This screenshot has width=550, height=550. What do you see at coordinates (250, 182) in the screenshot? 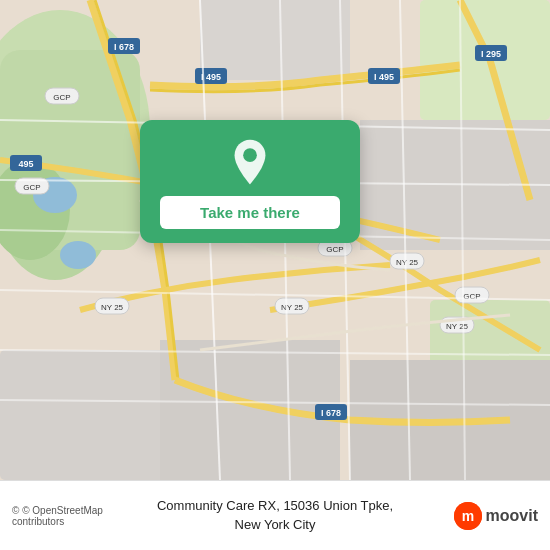
I see `location-card: Take me there` at bounding box center [250, 182].